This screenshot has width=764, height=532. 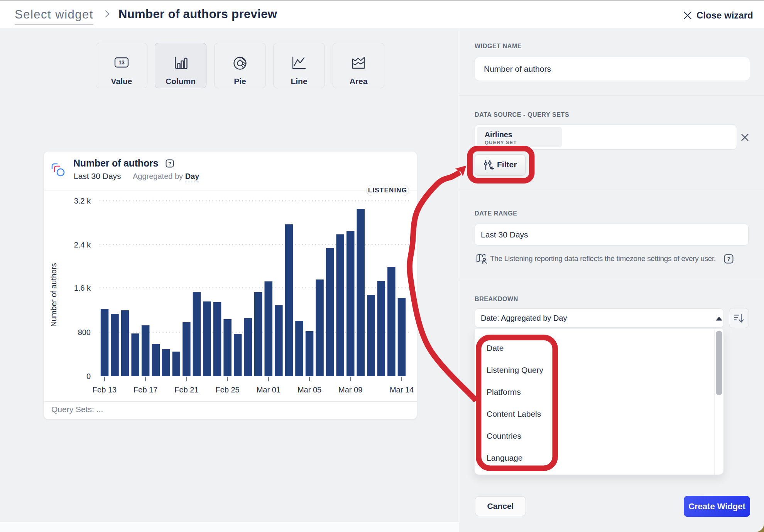 I want to click on svg-text: Mar 14, so click(x=402, y=390).